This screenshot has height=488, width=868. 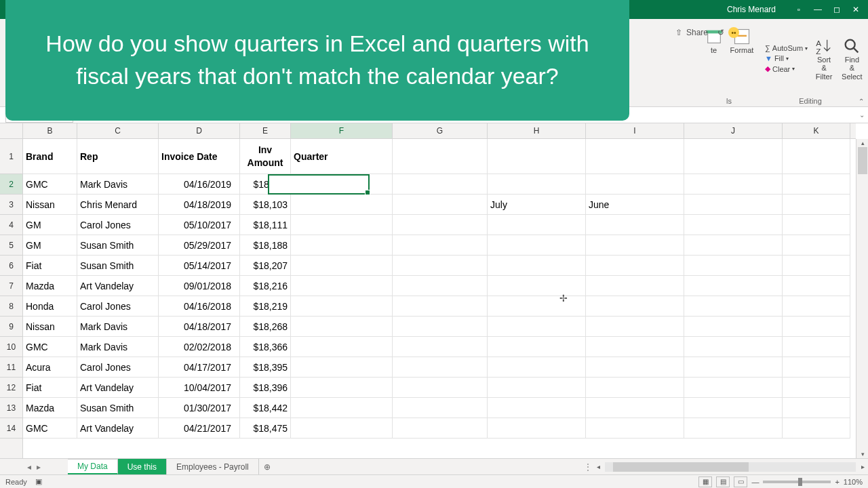 I want to click on row-header-11: 11, so click(x=11, y=367).